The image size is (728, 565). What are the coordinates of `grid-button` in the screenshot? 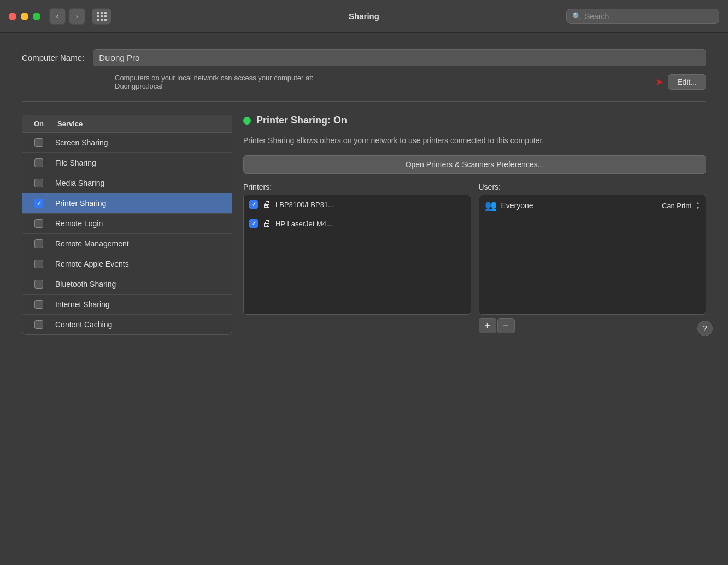 It's located at (102, 16).